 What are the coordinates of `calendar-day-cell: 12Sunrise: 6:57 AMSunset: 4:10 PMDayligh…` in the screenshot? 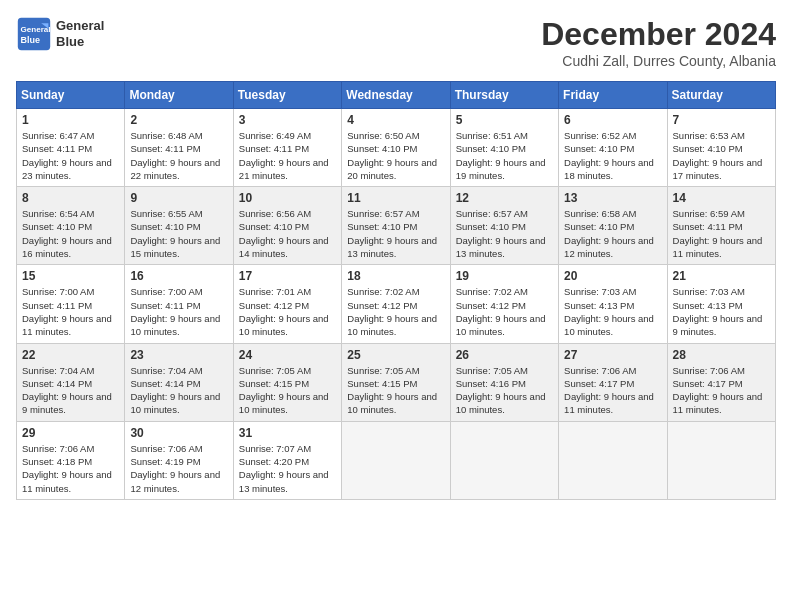 It's located at (504, 226).